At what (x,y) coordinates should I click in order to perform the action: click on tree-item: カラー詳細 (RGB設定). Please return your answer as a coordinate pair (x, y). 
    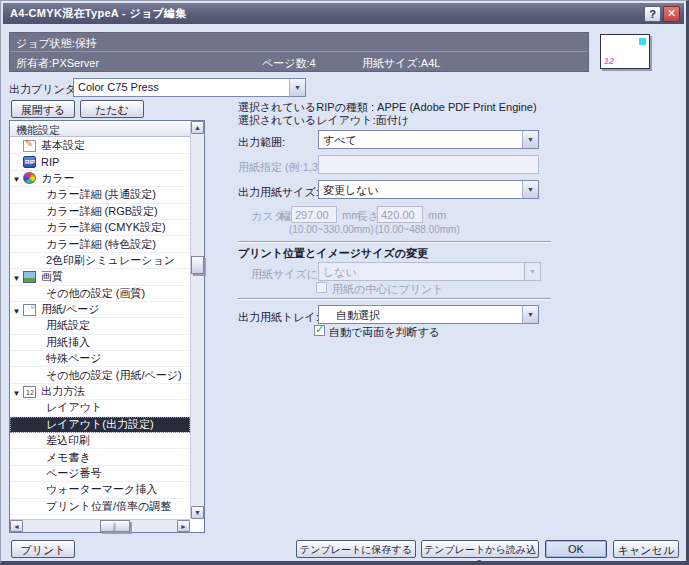
    Looking at the image, I should click on (100, 212).